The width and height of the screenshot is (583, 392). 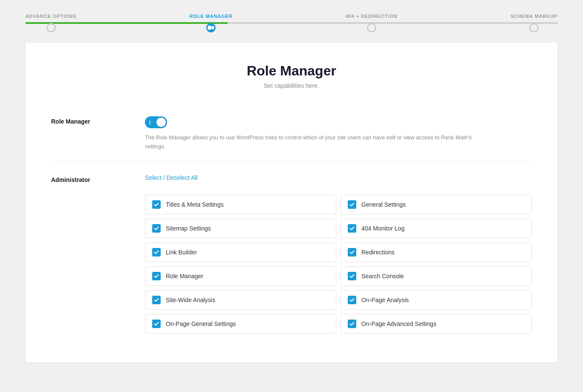 I want to click on checkbox-box-on-page-advanced, so click(x=352, y=324).